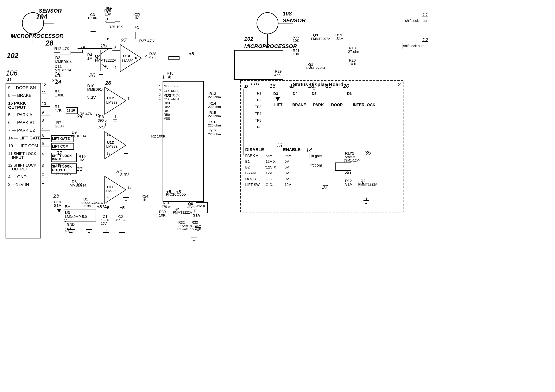 The image size is (555, 392). What do you see at coordinates (368, 153) in the screenshot?
I see `svg-text: 35` at bounding box center [368, 153].